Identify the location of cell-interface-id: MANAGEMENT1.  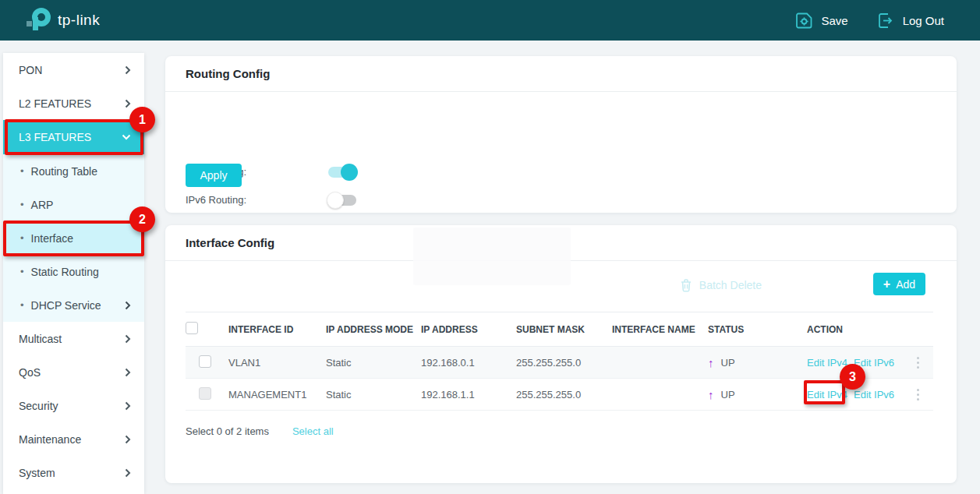
(278, 394).